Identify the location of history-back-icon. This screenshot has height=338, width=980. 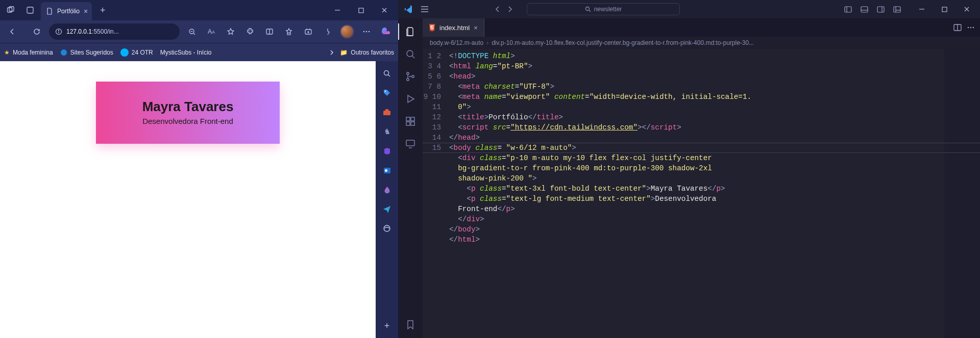
(498, 9).